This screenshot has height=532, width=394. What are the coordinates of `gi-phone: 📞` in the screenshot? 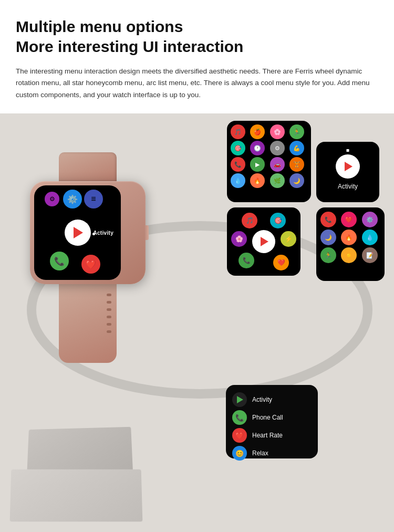 It's located at (238, 164).